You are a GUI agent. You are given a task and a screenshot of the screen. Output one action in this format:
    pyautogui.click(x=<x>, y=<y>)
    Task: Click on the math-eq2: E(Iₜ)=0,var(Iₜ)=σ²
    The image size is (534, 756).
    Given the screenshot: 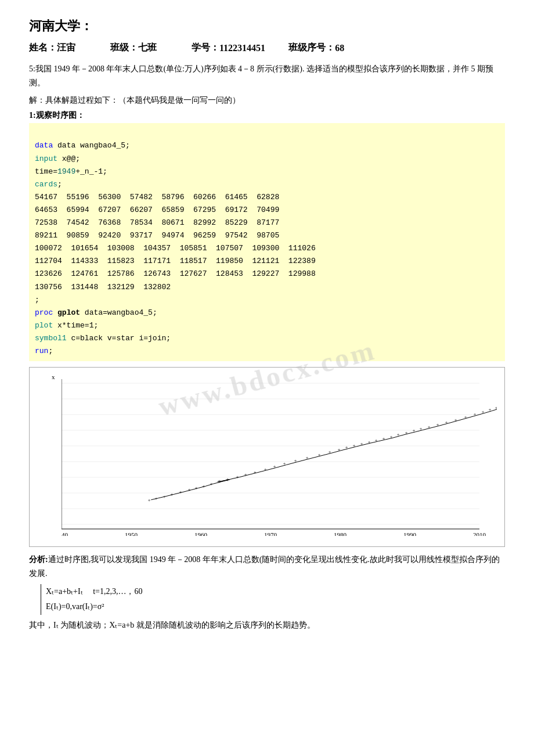 What is the action you would take?
    pyautogui.click(x=94, y=607)
    